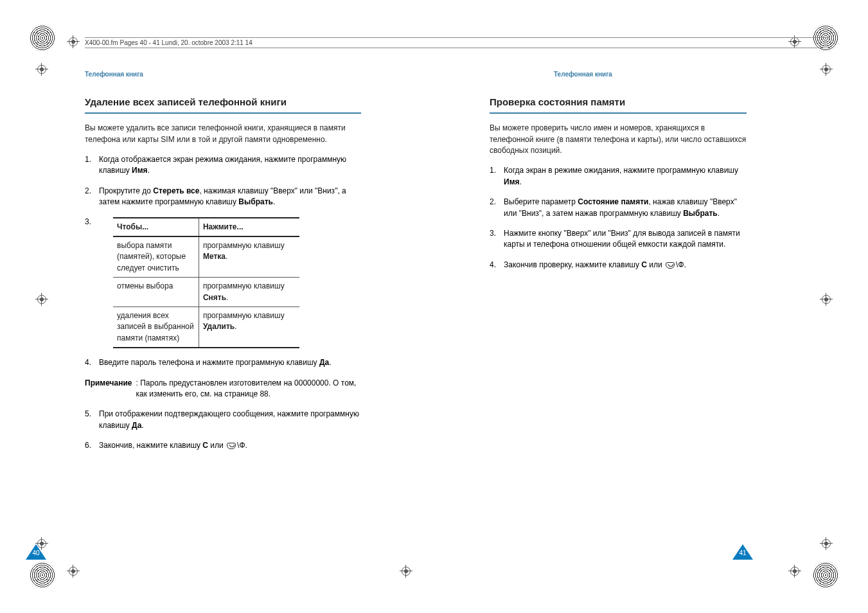  Describe the element at coordinates (89, 283) in the screenshot. I see `step-number: 3.` at that location.